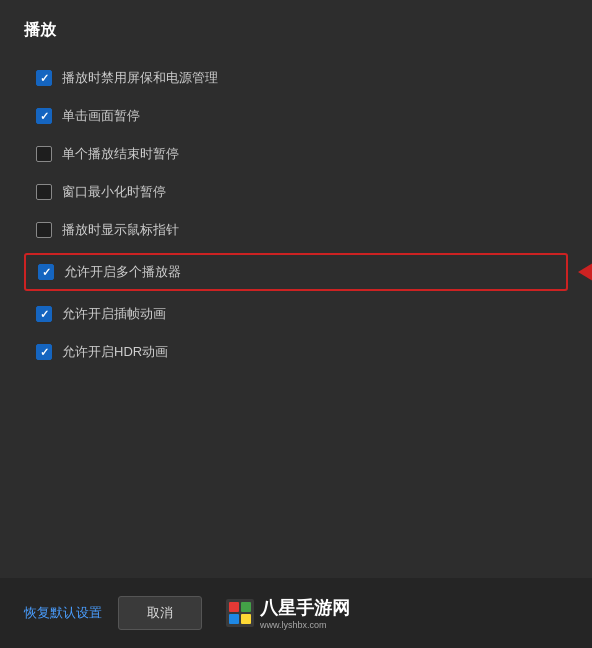 Image resolution: width=592 pixels, height=648 pixels. Describe the element at coordinates (240, 613) in the screenshot. I see `grid-logo-icon` at that location.